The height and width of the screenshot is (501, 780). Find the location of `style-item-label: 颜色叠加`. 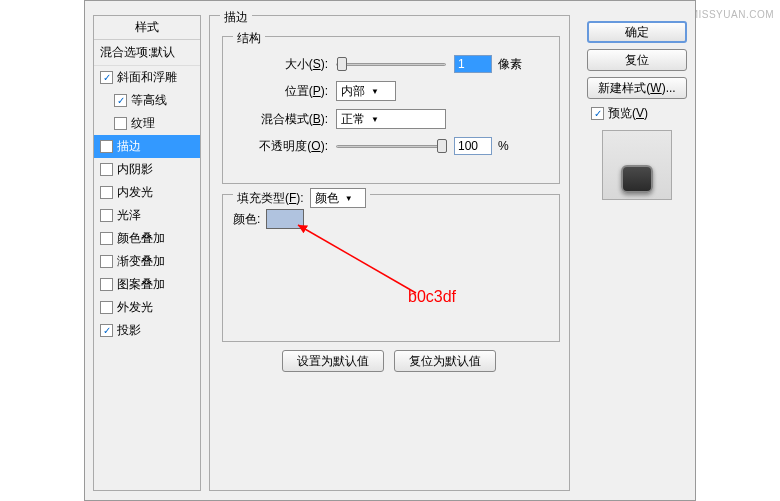

style-item-label: 颜色叠加 is located at coordinates (141, 238).